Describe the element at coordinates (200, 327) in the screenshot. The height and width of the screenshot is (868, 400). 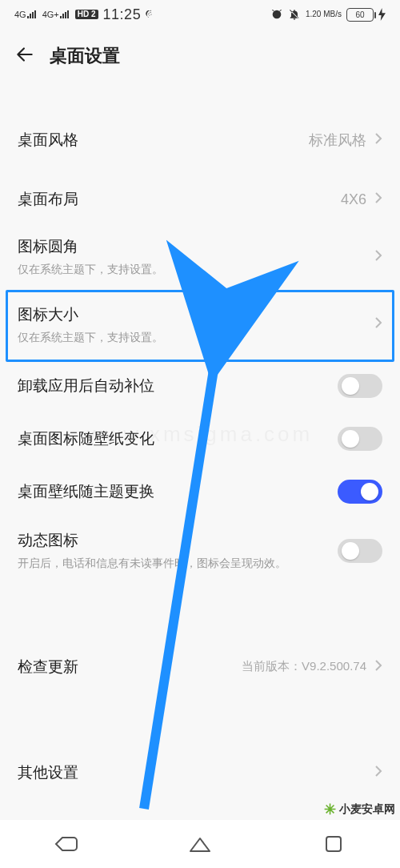
I see `row-icon-size: 图标大小 仅在系统主题下，支持设置。` at that location.